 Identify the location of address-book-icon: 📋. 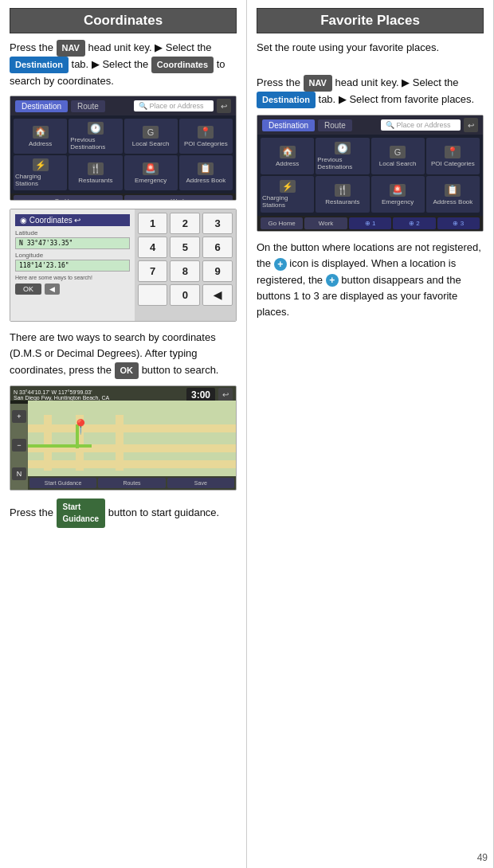
(206, 169).